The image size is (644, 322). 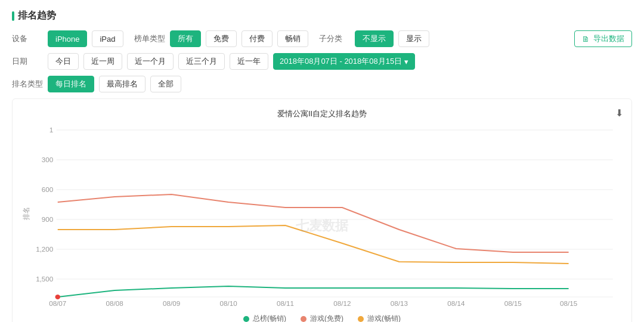 What do you see at coordinates (400, 304) in the screenshot?
I see `svg-text: 08/13` at bounding box center [400, 304].